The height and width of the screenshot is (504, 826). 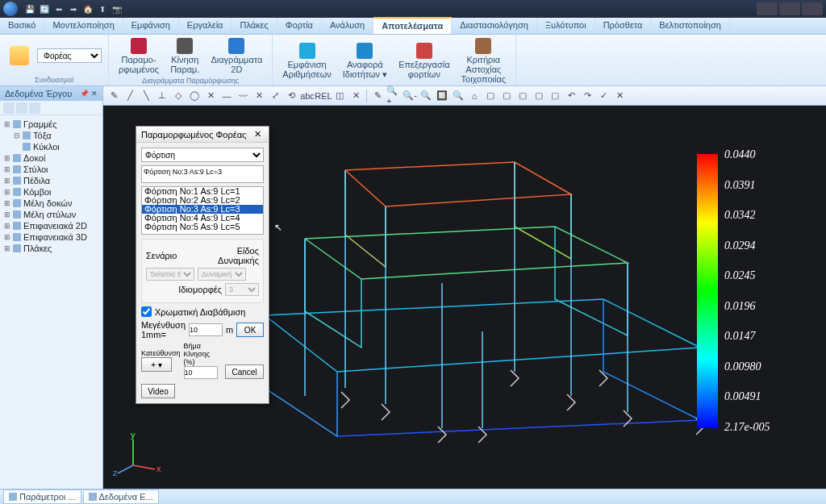 I want to click on tab-4: Πλάκες, so click(x=254, y=26).